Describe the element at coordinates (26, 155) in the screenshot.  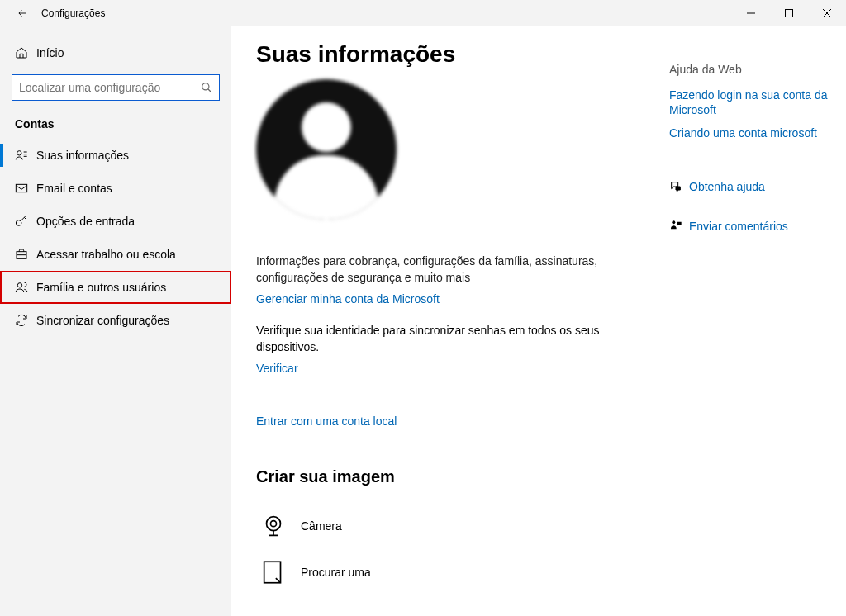
I see `person-card-icon` at that location.